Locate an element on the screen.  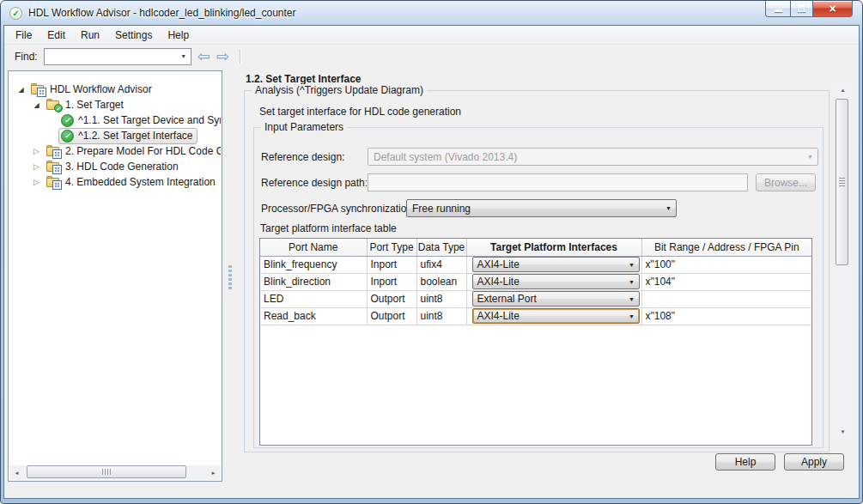
find-previous-button: ⇦ is located at coordinates (204, 57).